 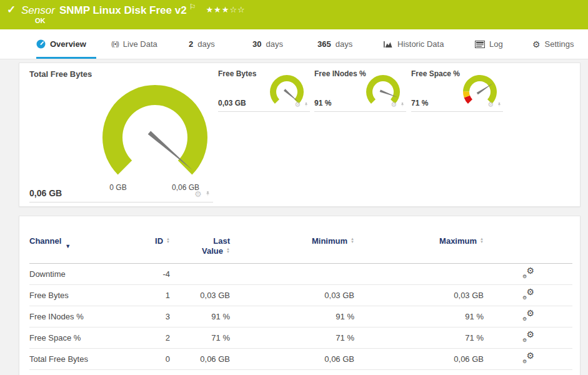 What do you see at coordinates (292, 359) in the screenshot?
I see `channel-minimum: 0,06 GB` at bounding box center [292, 359].